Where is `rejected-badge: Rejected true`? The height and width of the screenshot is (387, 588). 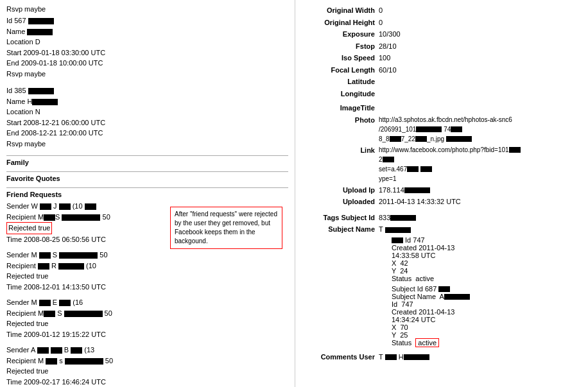 rejected-badge: Rejected true is located at coordinates (30, 228).